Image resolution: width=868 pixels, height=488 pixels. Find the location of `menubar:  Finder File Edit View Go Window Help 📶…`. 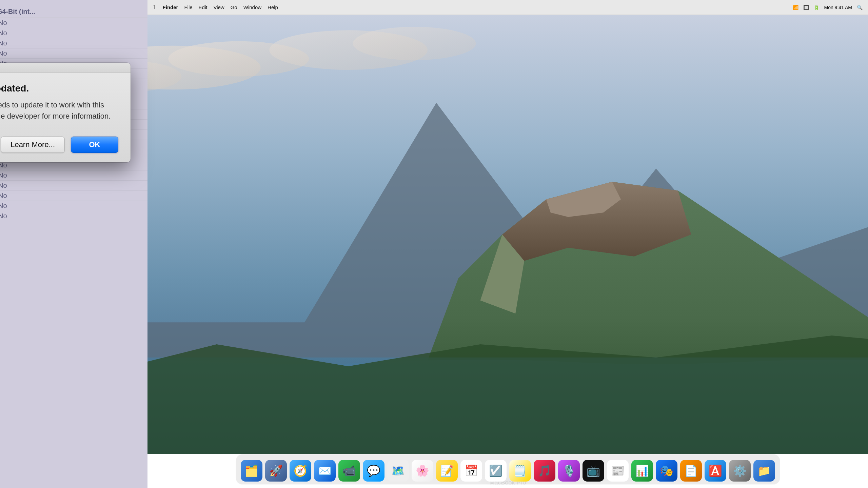

menubar:  Finder File Edit View Go Window Help 📶… is located at coordinates (508, 7).